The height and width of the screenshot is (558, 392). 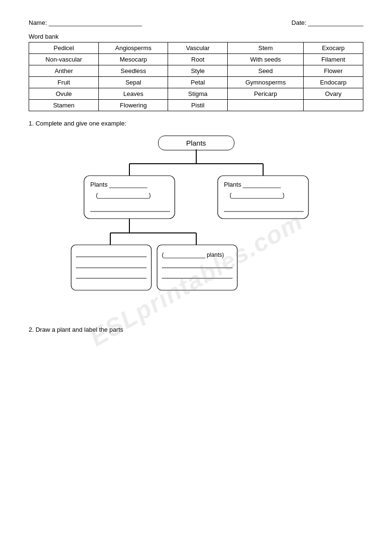 I want to click on name-underline: ___________________________, so click(x=95, y=23).